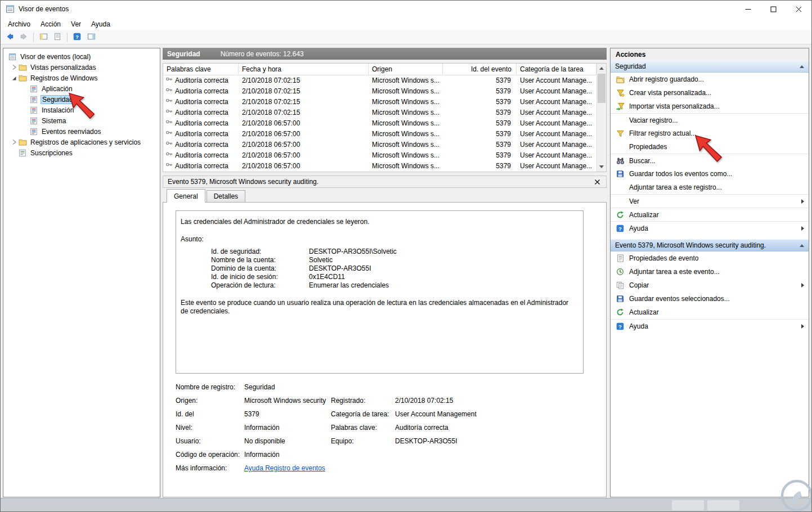 The width and height of the screenshot is (812, 512). What do you see at coordinates (14, 78) in the screenshot?
I see `chevron-expanded-icon` at bounding box center [14, 78].